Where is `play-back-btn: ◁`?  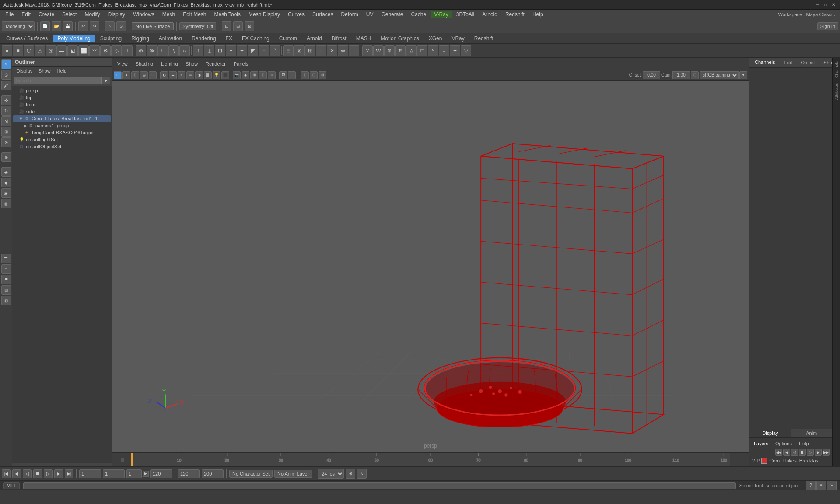 play-back-btn: ◁ is located at coordinates (27, 474).